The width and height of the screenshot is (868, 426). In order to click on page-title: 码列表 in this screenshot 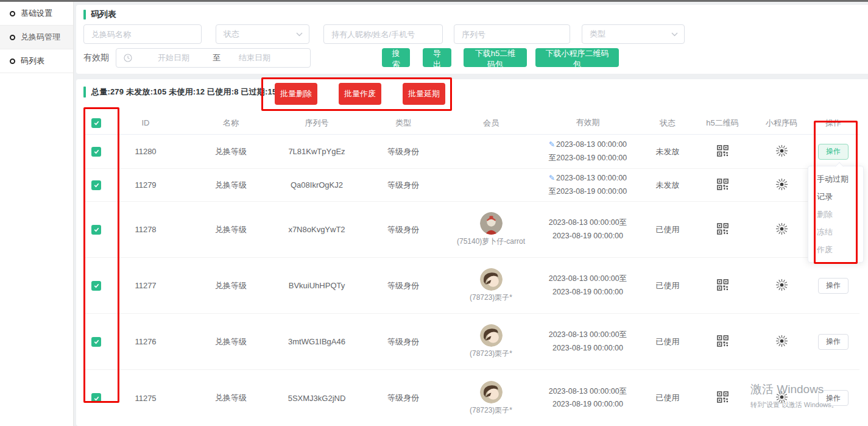, I will do `click(104, 15)`.